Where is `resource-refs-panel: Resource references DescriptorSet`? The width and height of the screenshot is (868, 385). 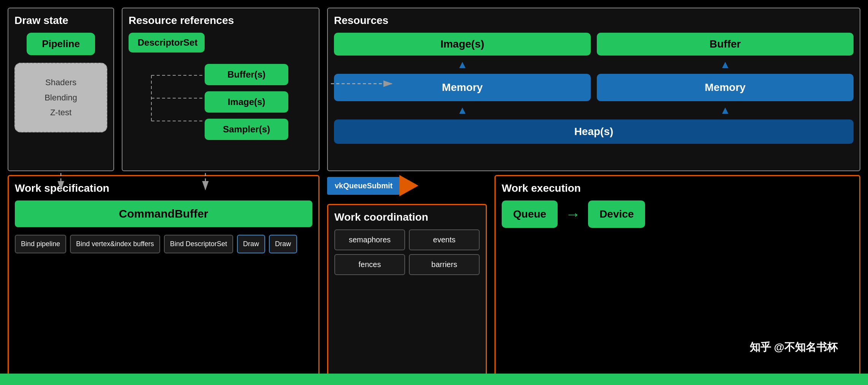
resource-refs-panel: Resource references DescriptorSet is located at coordinates (221, 89).